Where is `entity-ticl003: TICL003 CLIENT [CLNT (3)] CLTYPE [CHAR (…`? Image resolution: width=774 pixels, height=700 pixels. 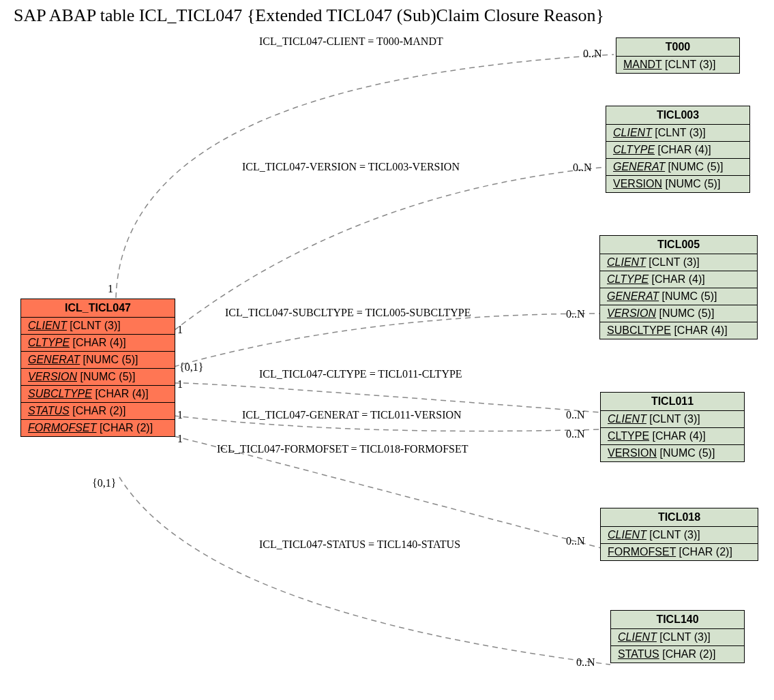
entity-ticl003: TICL003 CLIENT [CLNT (3)] CLTYPE [CHAR (… is located at coordinates (678, 149).